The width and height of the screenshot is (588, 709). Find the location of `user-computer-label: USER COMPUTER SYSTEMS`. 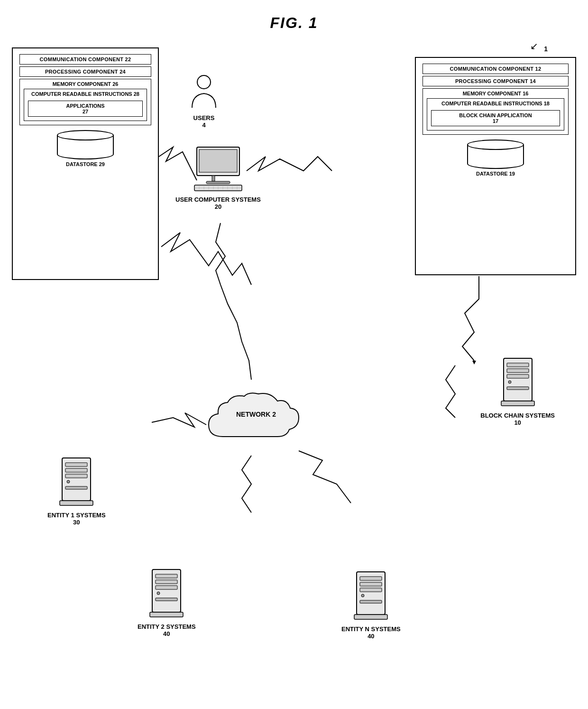

user-computer-label: USER COMPUTER SYSTEMS is located at coordinates (218, 199).